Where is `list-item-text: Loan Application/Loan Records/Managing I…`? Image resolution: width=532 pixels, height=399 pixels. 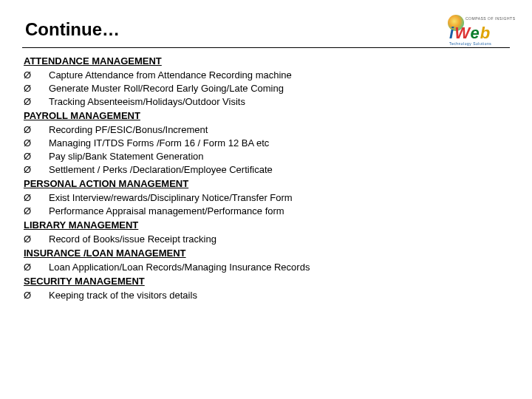 list-item-text: Loan Application/Loan Records/Managing I… is located at coordinates (179, 267).